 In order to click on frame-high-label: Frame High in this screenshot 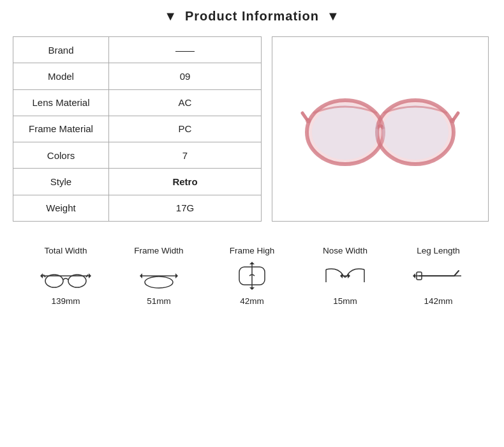, I will do `click(253, 250)`.